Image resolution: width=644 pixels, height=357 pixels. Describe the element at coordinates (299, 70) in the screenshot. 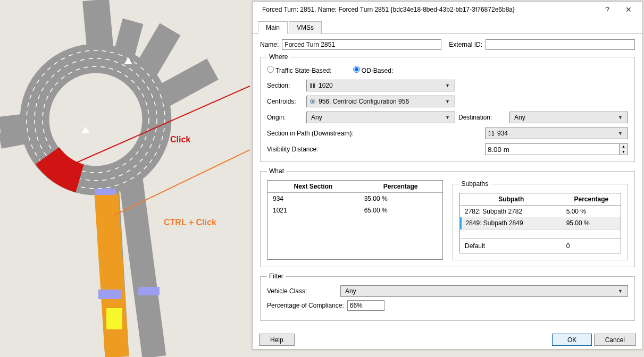

I see `radio-traffic-state: Traffic State-Based:` at that location.